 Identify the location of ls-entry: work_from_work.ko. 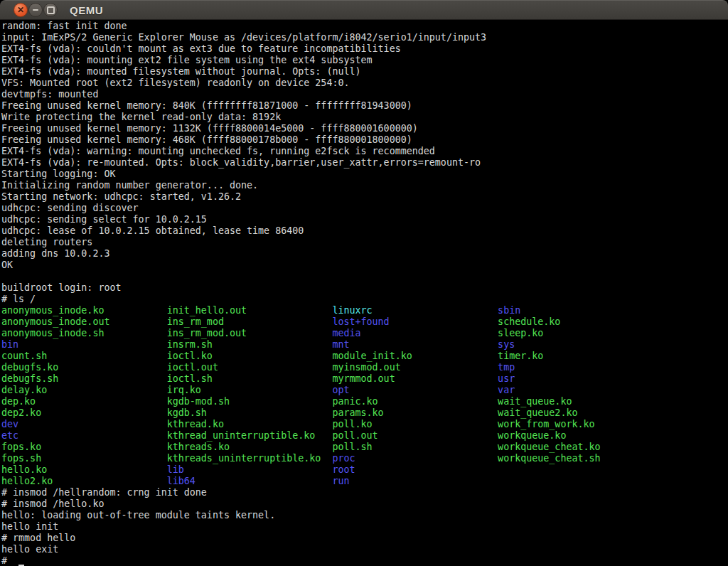
(546, 424).